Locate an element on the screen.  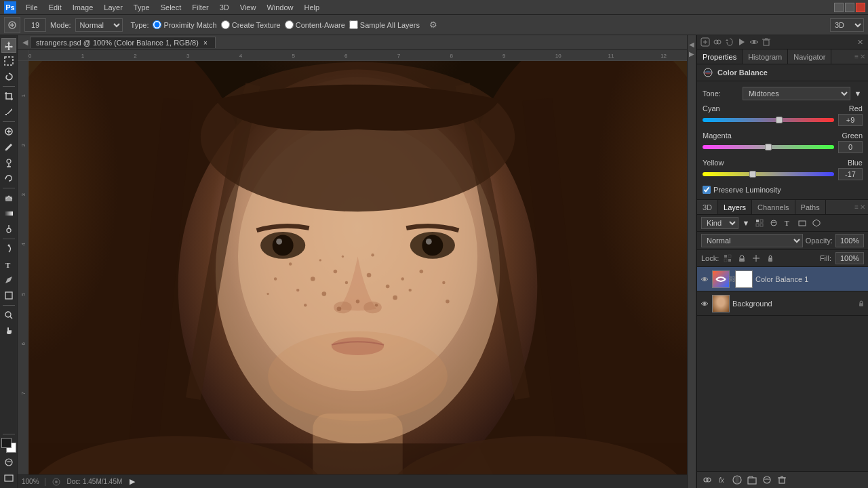
layers-kind-select: Kind is located at coordinates (720, 223).